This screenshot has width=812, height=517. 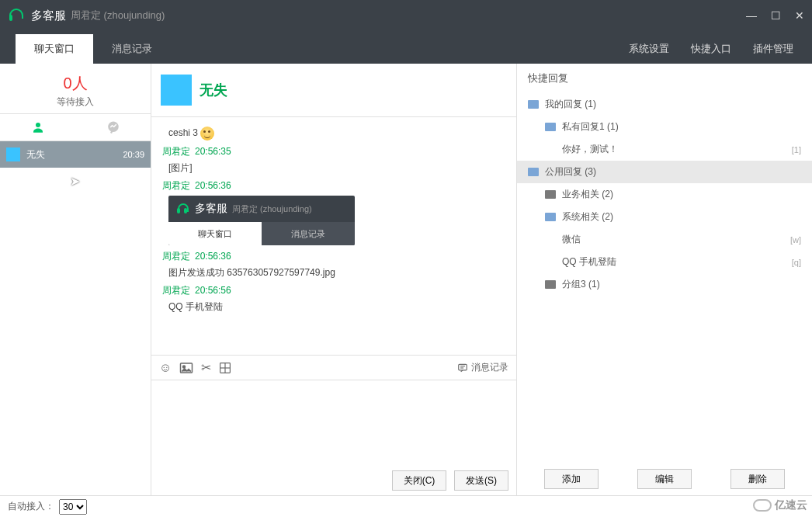 What do you see at coordinates (31, 506) in the screenshot?
I see `auto-accept-label: 自动接入：` at bounding box center [31, 506].